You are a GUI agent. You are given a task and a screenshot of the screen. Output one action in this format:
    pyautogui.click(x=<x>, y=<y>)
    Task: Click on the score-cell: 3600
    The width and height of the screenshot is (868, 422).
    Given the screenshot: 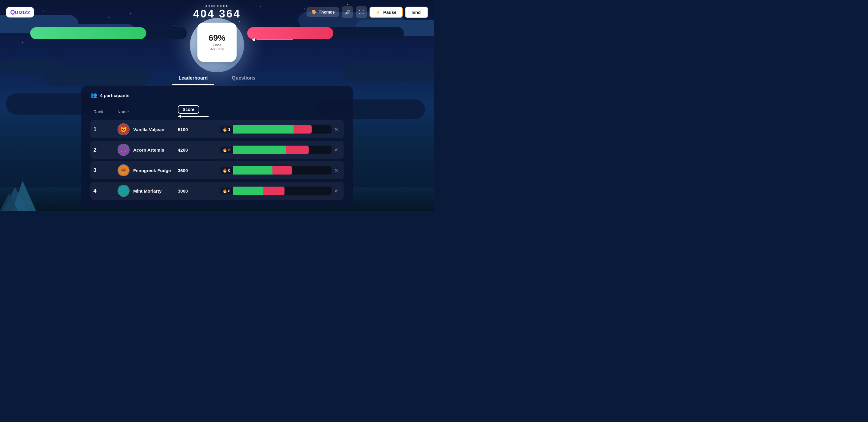 What is the action you would take?
    pyautogui.click(x=199, y=171)
    